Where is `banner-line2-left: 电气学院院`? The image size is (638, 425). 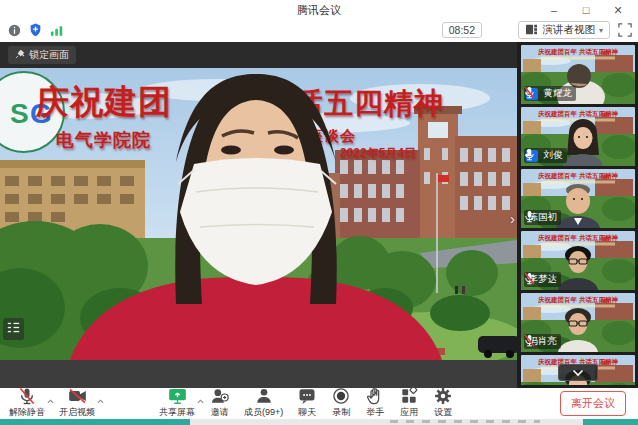
banner-line2-left: 电气学院院 is located at coordinates (104, 140).